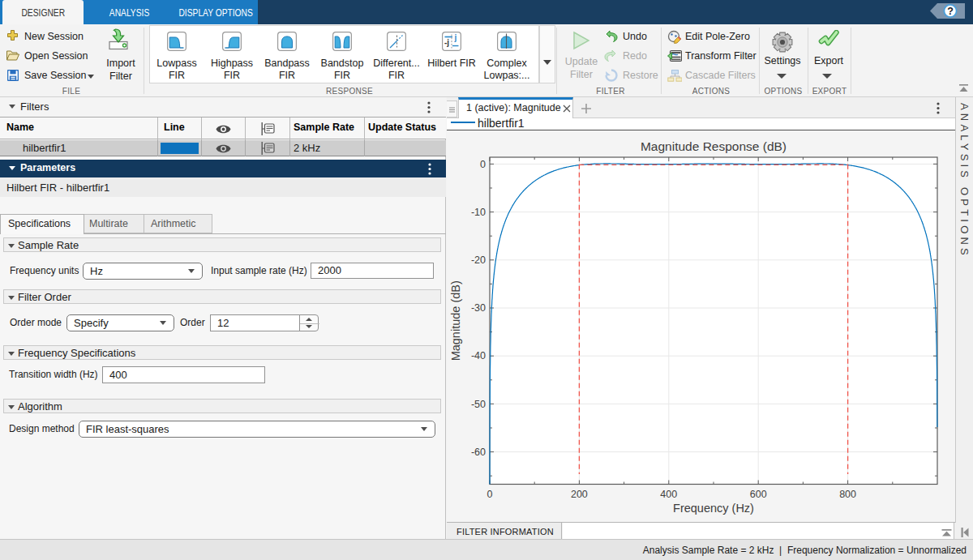 This screenshot has width=973, height=560. I want to click on svg-text: -j, so click(447, 42).